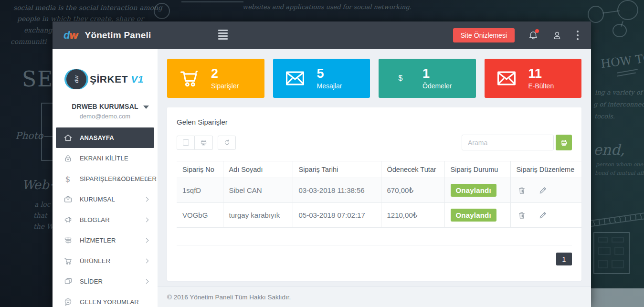 This screenshot has height=307, width=644. Describe the element at coordinates (477, 170) in the screenshot. I see `column-header-siparis-durumu: Sipariş Durumu` at that location.